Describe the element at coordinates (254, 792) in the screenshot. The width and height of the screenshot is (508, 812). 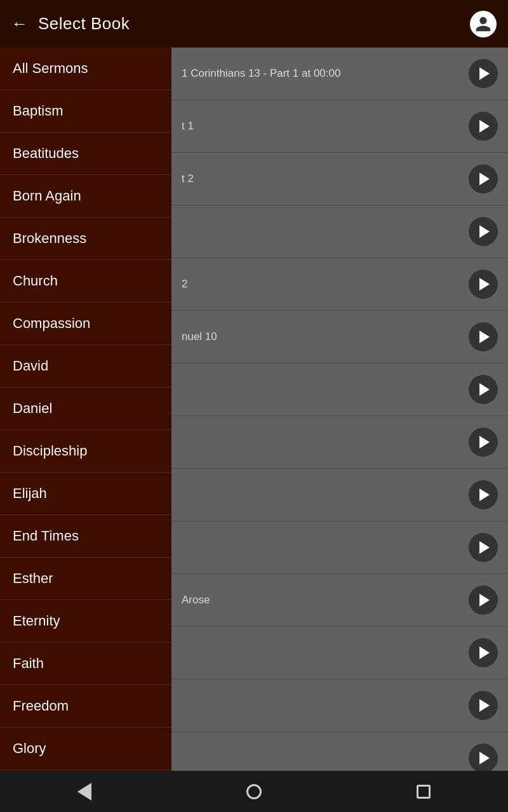
I see `bottom-nav` at that location.